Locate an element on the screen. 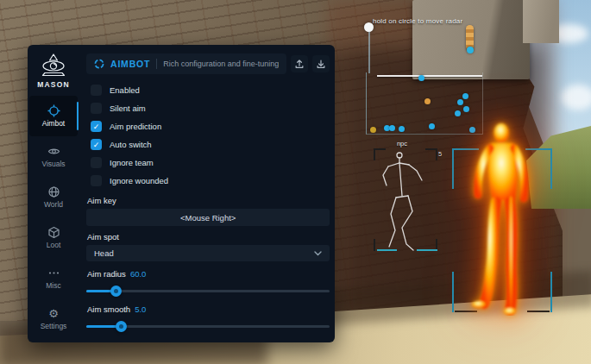  sidebar-item-aimbot: Aimbot is located at coordinates (53, 116).